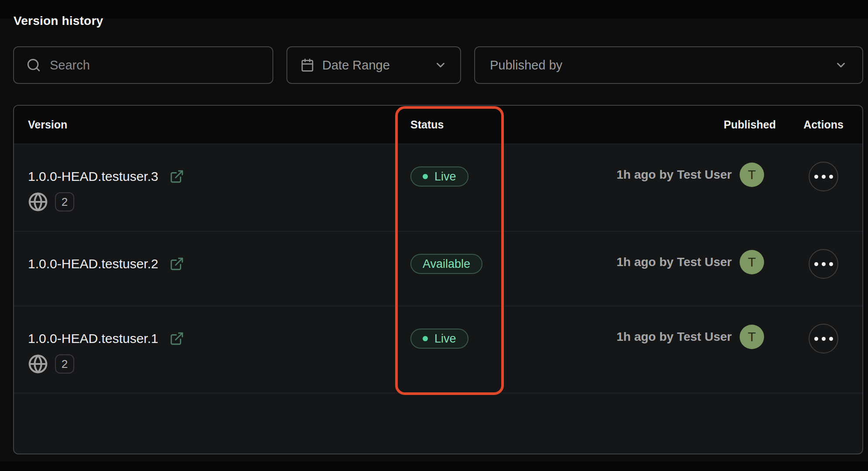  What do you see at coordinates (34, 65) in the screenshot?
I see `search-icon` at bounding box center [34, 65].